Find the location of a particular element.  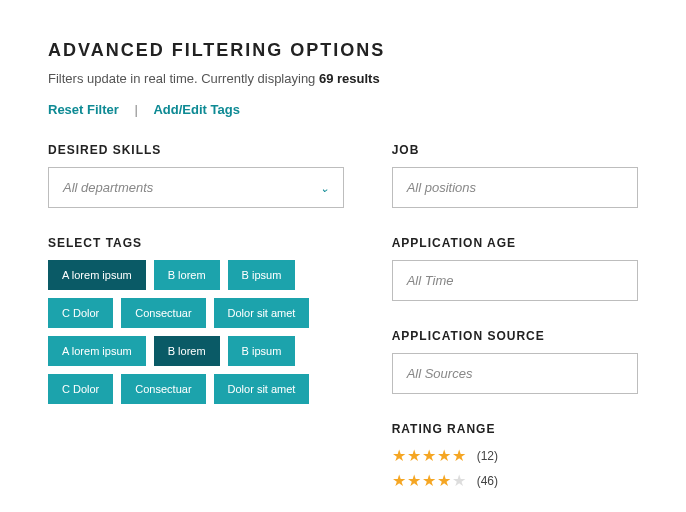

rating-row: ★★★★★(46) is located at coordinates (515, 480).